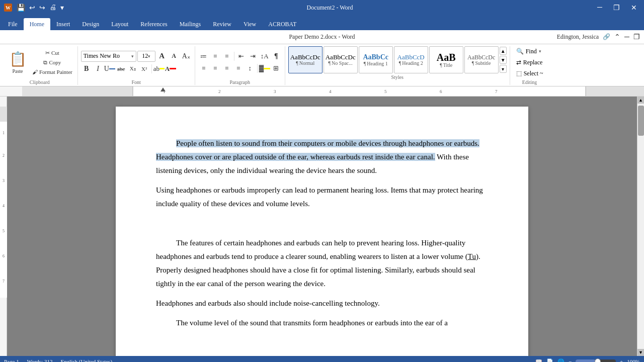 This screenshot has height=362, width=644. What do you see at coordinates (234, 56) in the screenshot?
I see `divider2` at bounding box center [234, 56].